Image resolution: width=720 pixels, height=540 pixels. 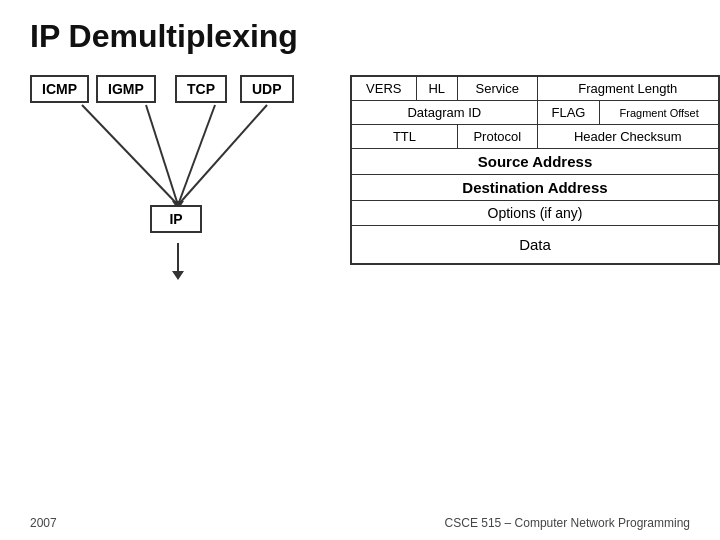 What do you see at coordinates (404, 137) in the screenshot?
I see `ttl-cell: TTL` at bounding box center [404, 137].